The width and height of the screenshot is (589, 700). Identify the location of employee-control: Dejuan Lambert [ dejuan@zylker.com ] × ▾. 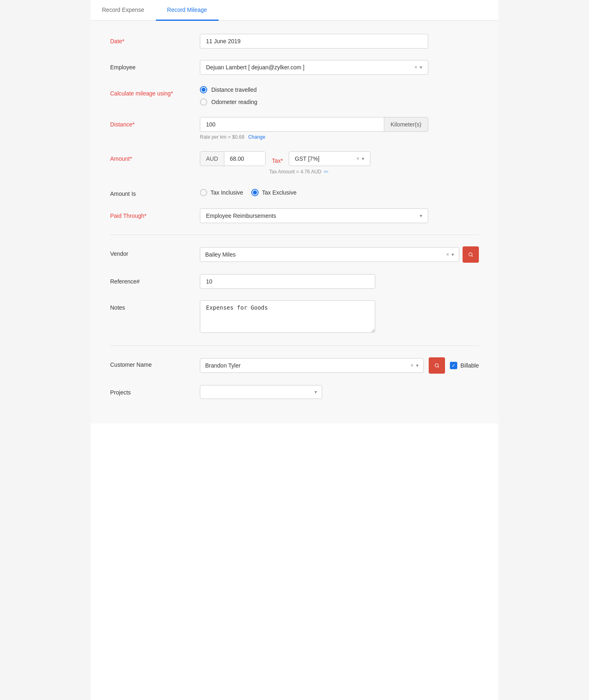
(339, 67).